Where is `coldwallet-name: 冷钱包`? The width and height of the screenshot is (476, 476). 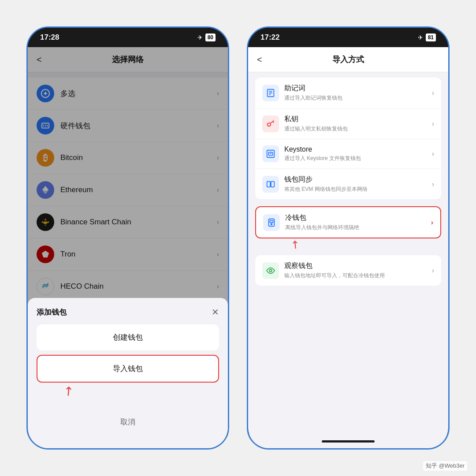 coldwallet-name: 冷钱包 is located at coordinates (358, 218).